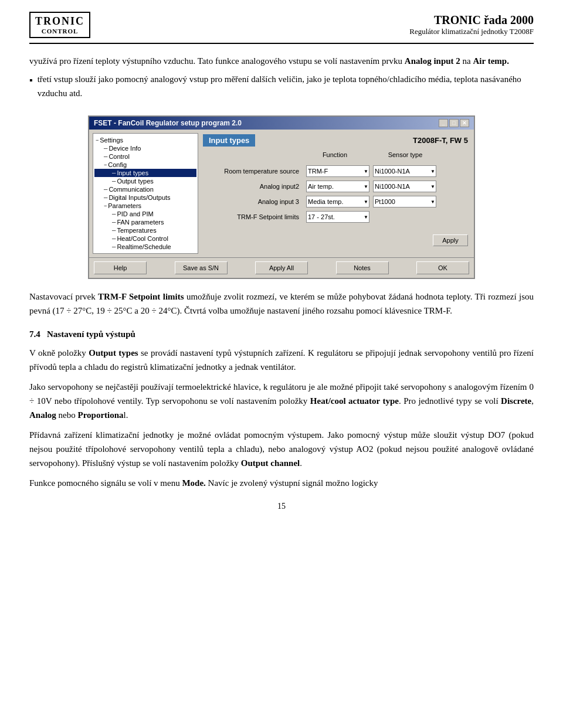  Describe the element at coordinates (335, 202) in the screenshot. I see `row-analog3: Analog input 3 Media temp. Off Air temp.…` at that location.